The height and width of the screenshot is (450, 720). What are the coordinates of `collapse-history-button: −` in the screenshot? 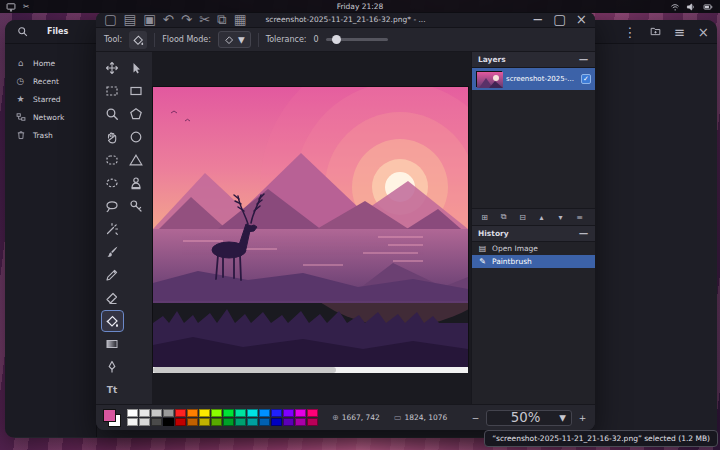 It's located at (584, 234).